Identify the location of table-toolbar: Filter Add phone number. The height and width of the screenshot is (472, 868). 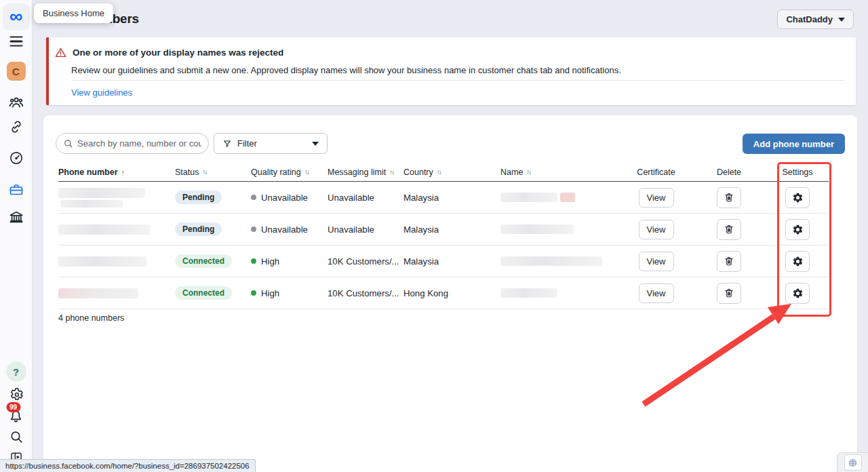
(450, 144).